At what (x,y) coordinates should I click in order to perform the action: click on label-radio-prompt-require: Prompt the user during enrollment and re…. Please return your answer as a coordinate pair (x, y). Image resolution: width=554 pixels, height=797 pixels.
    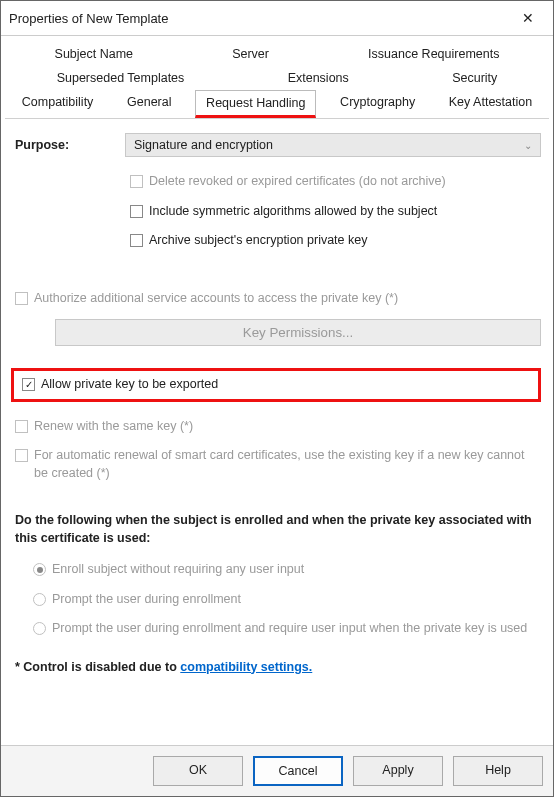
    Looking at the image, I should click on (290, 629).